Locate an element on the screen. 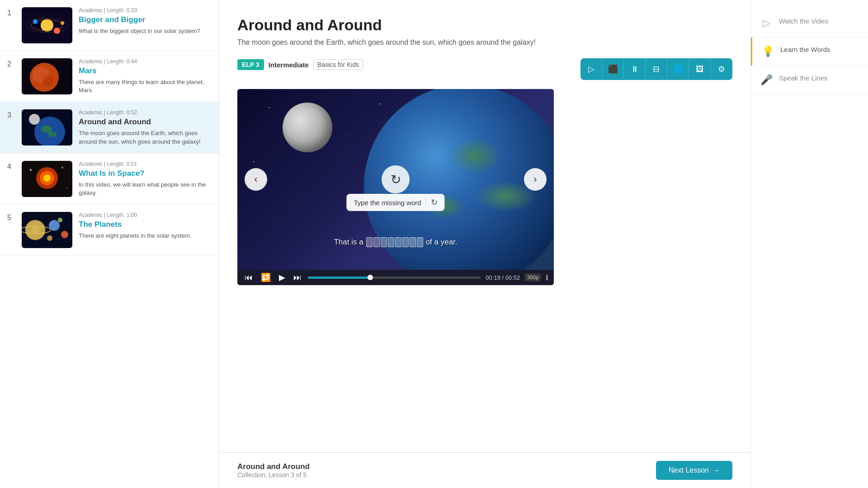 Image resolution: width=868 pixels, height=488 pixels. lesson-item-4: 4 Academic | Length: 0:51 What Is in Spa… is located at coordinates (109, 179).